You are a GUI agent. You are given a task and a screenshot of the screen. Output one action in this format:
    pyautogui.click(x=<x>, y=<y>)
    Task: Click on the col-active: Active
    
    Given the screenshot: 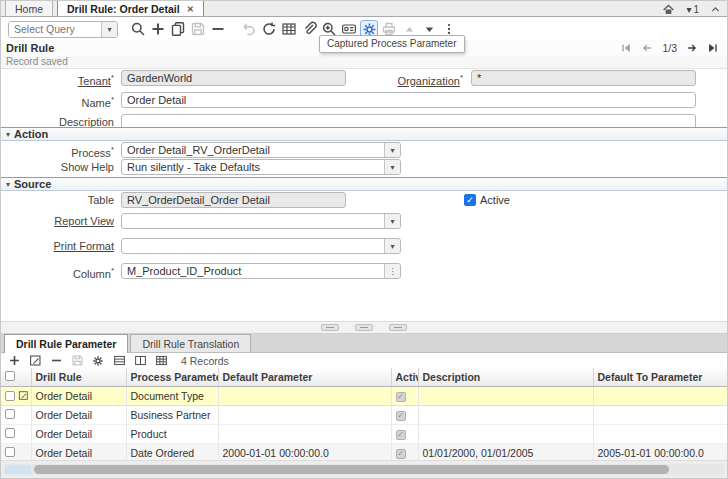 What is the action you would take?
    pyautogui.click(x=404, y=377)
    